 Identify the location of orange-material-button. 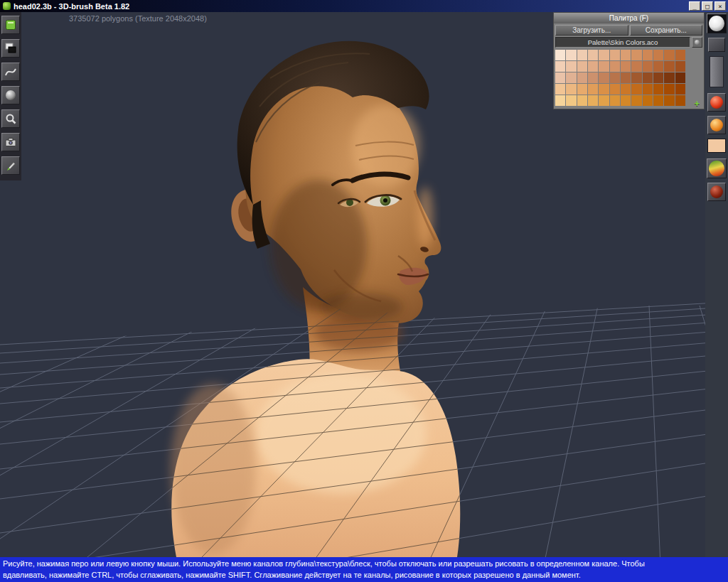
(717, 125).